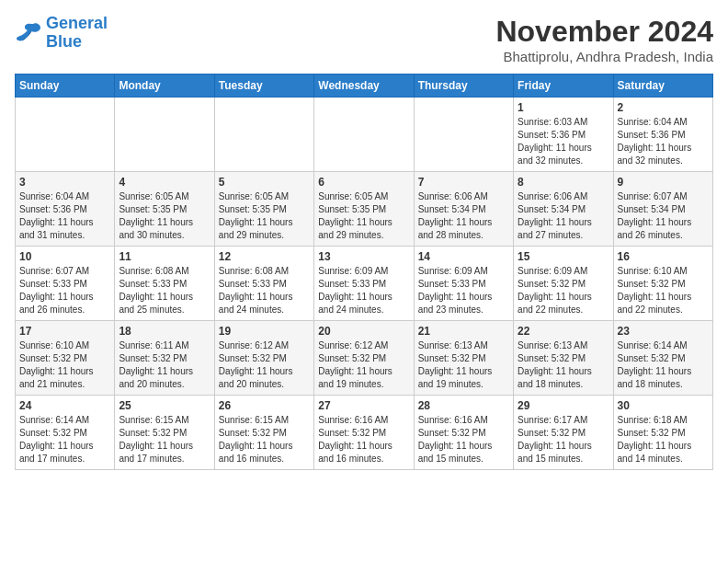  What do you see at coordinates (563, 134) in the screenshot?
I see `calendar-cell: 1Sunrise: 6:03 AM Sunset: 5:36 PM Daylig…` at bounding box center [563, 134].